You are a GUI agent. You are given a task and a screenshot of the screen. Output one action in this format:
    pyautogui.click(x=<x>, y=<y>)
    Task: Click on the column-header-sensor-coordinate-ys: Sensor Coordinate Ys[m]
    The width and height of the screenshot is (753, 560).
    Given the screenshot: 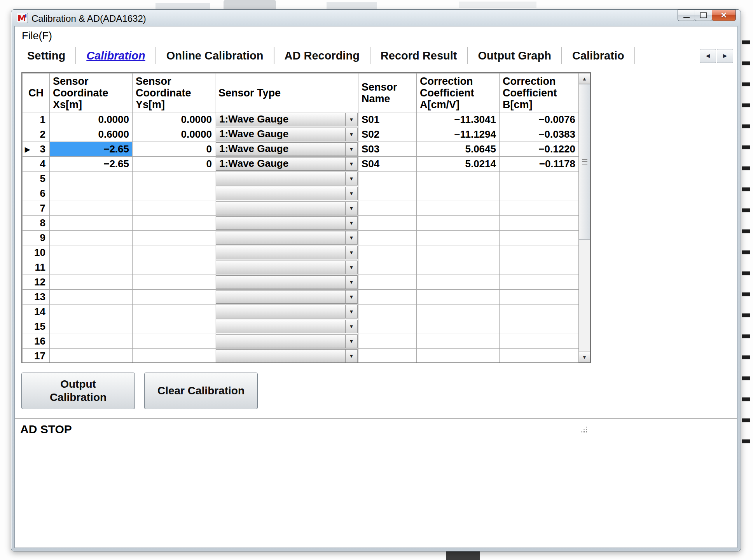 What is the action you would take?
    pyautogui.click(x=174, y=93)
    